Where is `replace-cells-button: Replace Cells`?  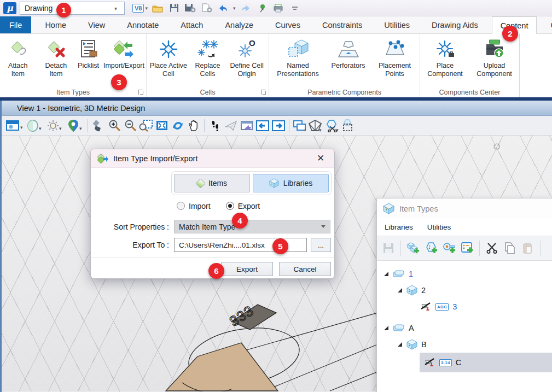
replace-cells-button: Replace Cells is located at coordinates (208, 58).